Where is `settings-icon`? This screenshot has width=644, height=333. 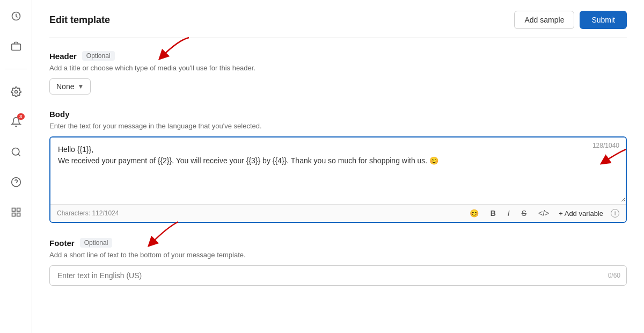 settings-icon is located at coordinates (16, 92).